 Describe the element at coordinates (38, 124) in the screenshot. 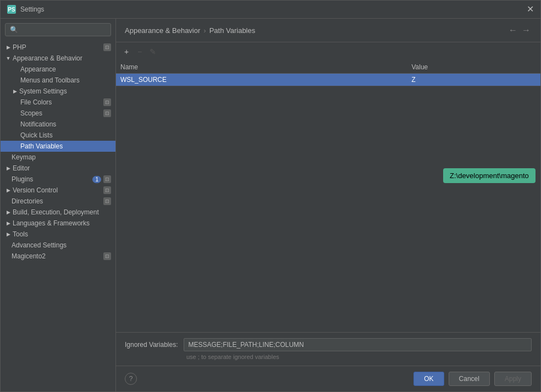

I see `sidebar-item-label: Notifications` at that location.